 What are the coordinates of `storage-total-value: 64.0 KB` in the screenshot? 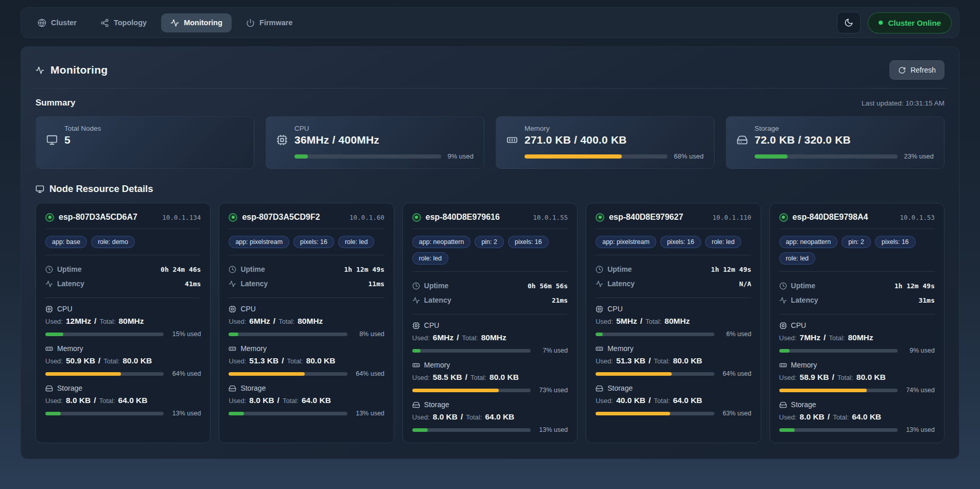 It's located at (499, 417).